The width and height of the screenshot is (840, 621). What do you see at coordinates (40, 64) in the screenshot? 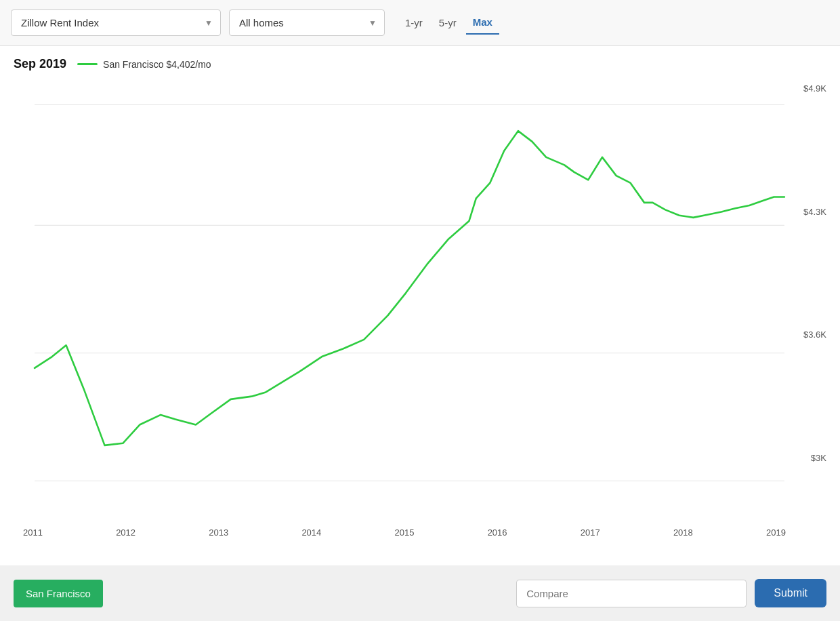
I see `chart-date: Sep 2019` at bounding box center [40, 64].